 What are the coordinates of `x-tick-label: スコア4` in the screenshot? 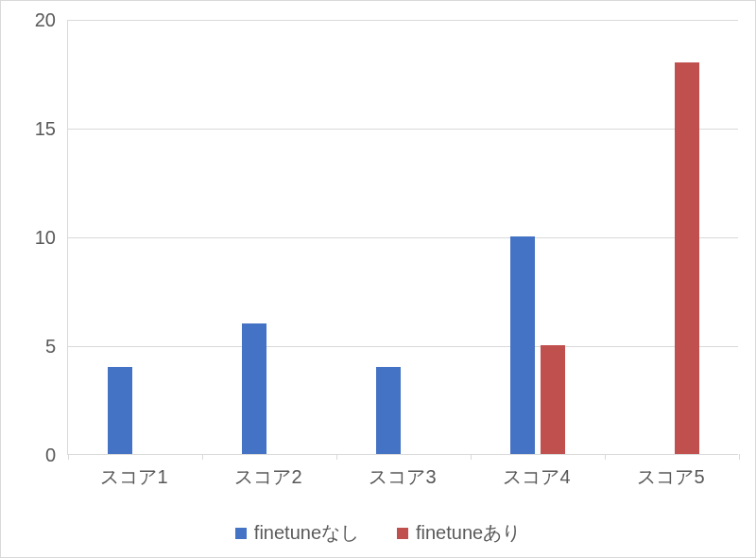 It's located at (537, 477).